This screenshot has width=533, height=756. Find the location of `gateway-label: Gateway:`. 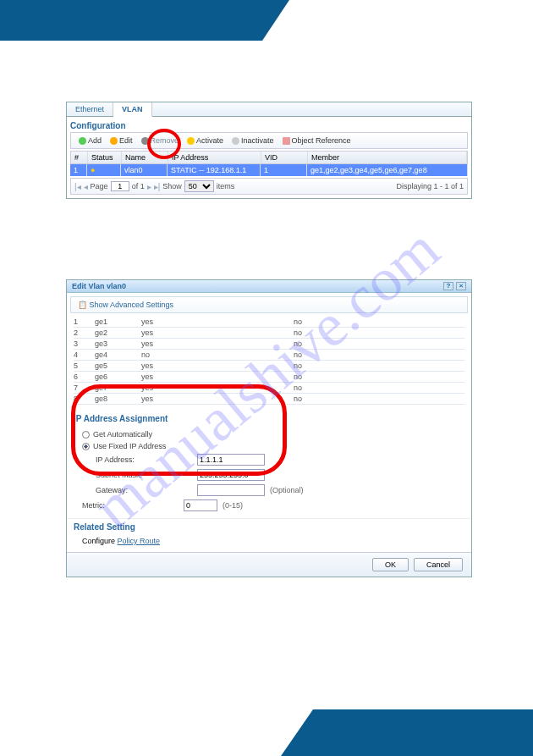

gateway-label: Gateway: is located at coordinates (146, 490).